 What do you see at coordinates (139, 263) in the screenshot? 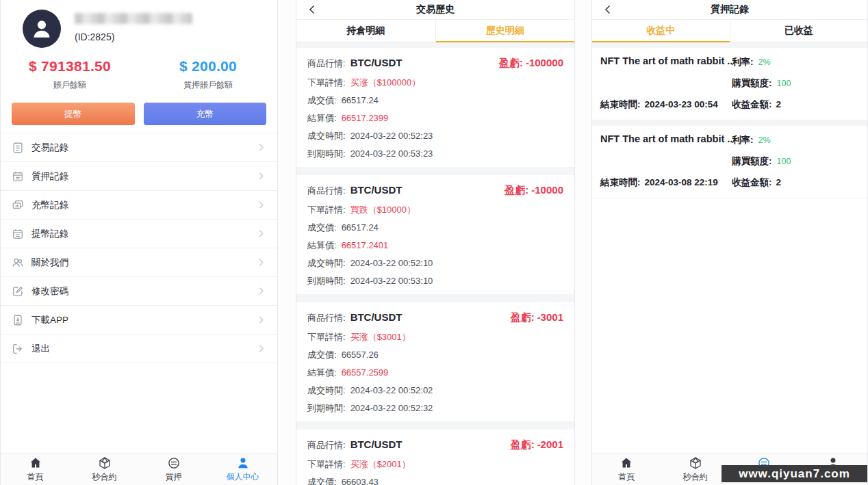
I see `menu-item-about-us: 關於我們` at bounding box center [139, 263].